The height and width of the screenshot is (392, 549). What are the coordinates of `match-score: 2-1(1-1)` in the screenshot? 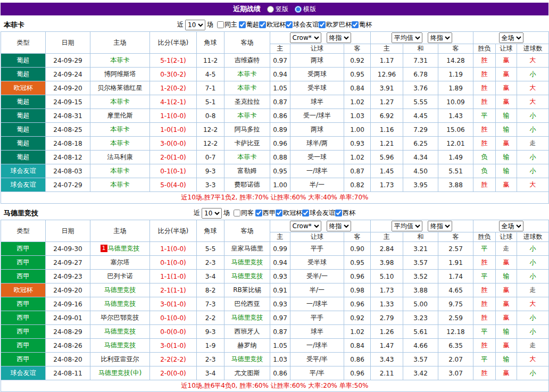 It's located at (173, 290).